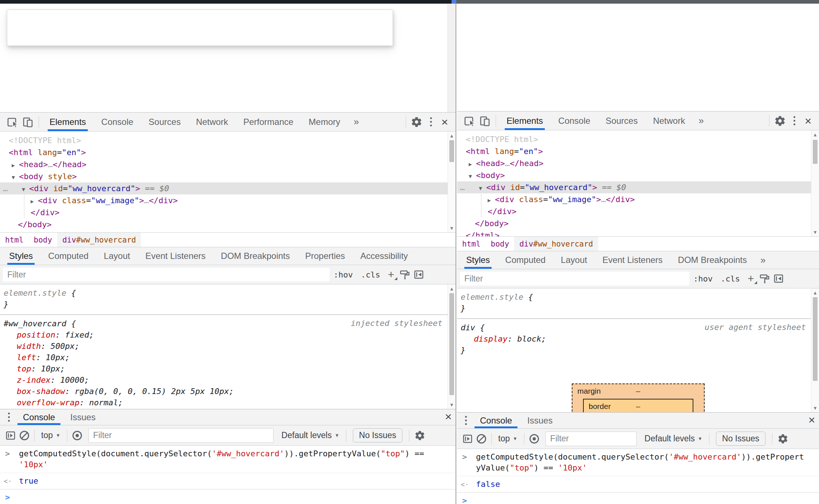 The width and height of the screenshot is (819, 504). I want to click on dom-tree-row: </body>, so click(228, 224).